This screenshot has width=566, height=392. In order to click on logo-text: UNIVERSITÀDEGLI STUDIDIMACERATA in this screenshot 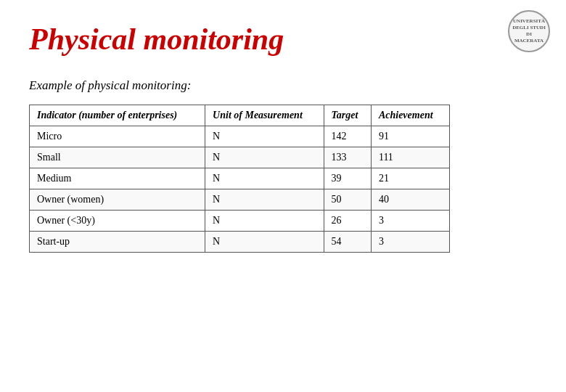, I will do `click(529, 31)`.